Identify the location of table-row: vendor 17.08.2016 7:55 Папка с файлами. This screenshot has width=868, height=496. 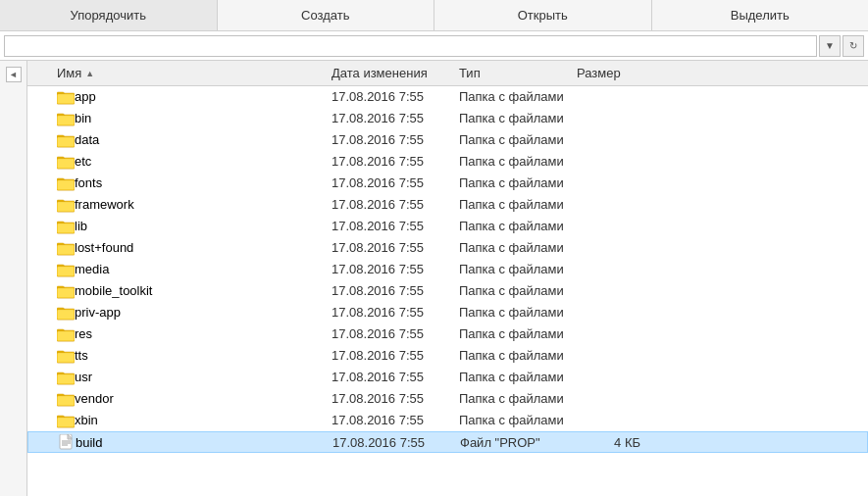
(447, 399).